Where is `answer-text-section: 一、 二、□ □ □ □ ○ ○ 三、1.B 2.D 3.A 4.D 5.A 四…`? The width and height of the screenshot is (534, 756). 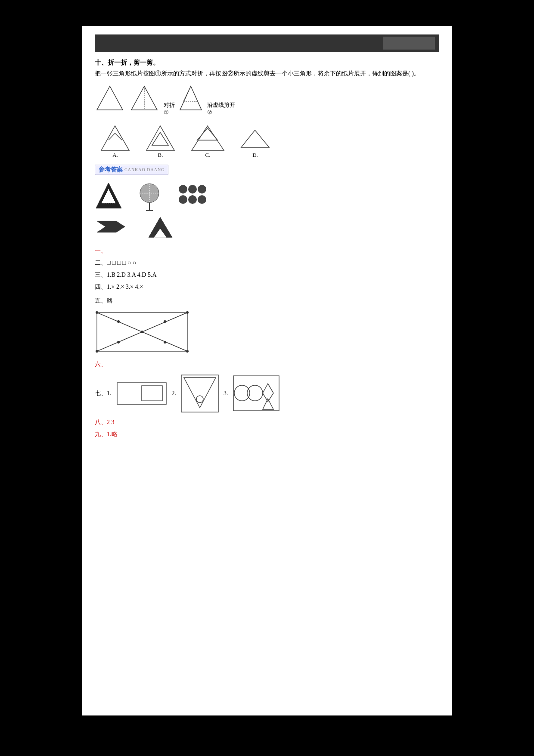 answer-text-section: 一、 二、□ □ □ □ ○ ○ 三、1.B 2.D 3.A 4.D 5.A 四… is located at coordinates (267, 276).